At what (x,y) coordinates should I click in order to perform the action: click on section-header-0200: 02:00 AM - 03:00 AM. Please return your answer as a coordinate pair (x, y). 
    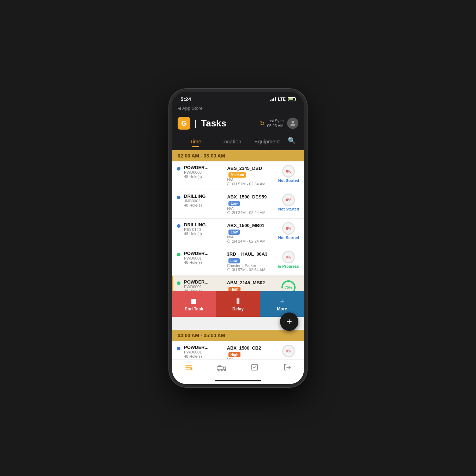
    Looking at the image, I should click on (238, 156).